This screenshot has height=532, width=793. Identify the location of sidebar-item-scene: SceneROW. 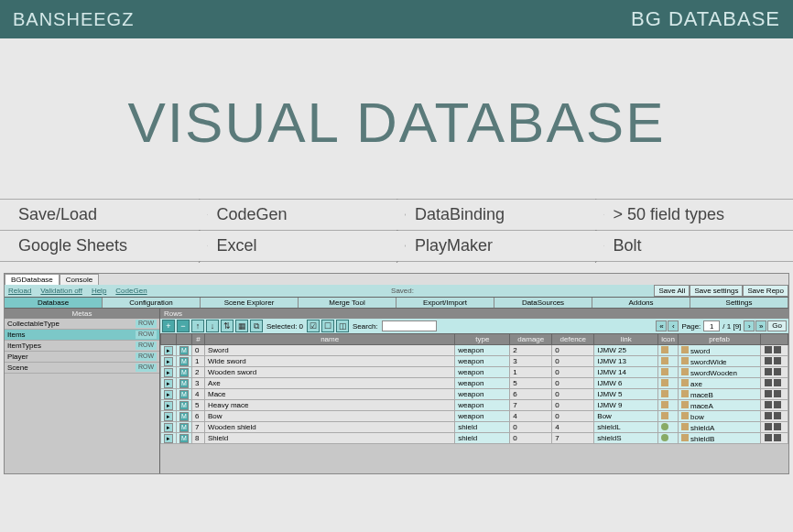
(82, 368).